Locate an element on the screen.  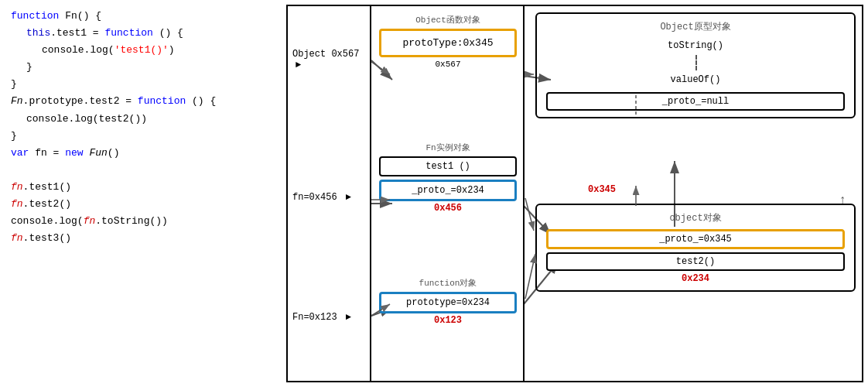
code-line-12: console.log(fn.toString()) is located at coordinates (143, 221).